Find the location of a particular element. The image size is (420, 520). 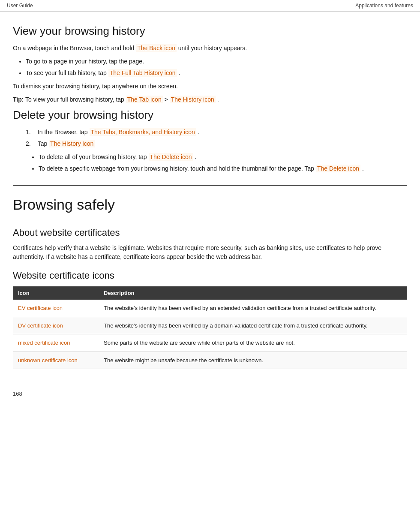

cert-icon-cell: EV certificate icon is located at coordinates (56, 308).